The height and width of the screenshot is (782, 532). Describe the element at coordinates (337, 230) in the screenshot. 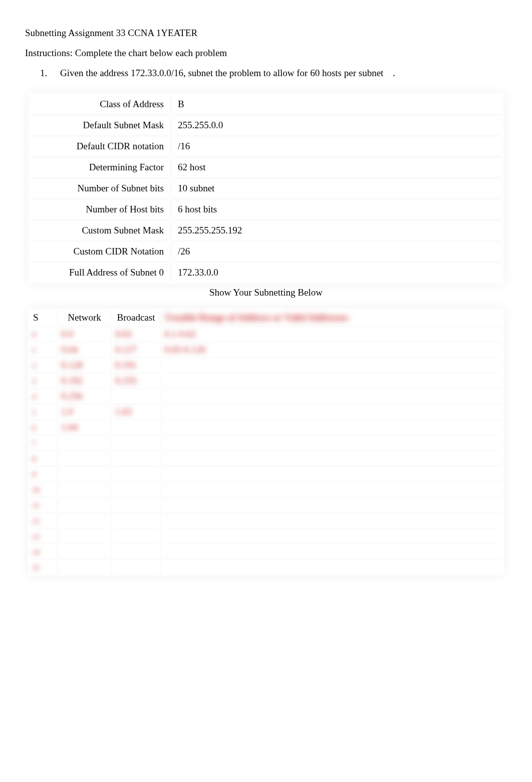

I see `info-value: 255.255.255.192` at that location.